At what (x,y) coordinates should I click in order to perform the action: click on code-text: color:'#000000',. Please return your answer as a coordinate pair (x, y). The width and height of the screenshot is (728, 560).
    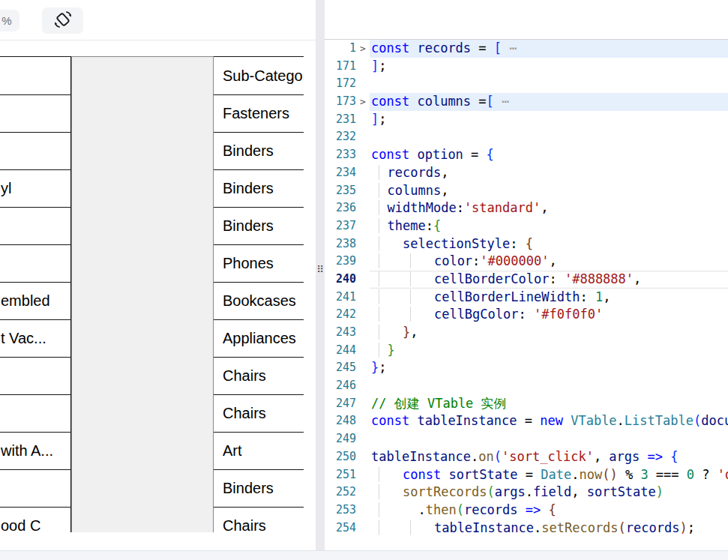
    Looking at the image, I should click on (549, 262).